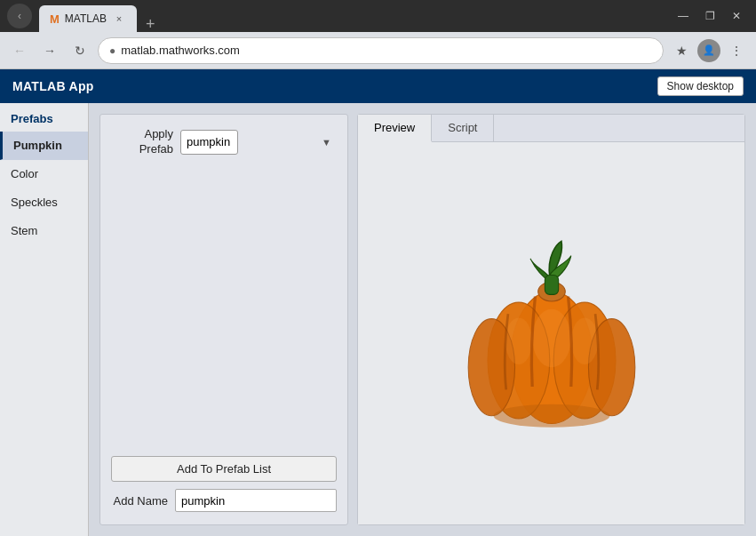 This screenshot has height=536, width=756. I want to click on pumpkin-svg, so click(552, 333).